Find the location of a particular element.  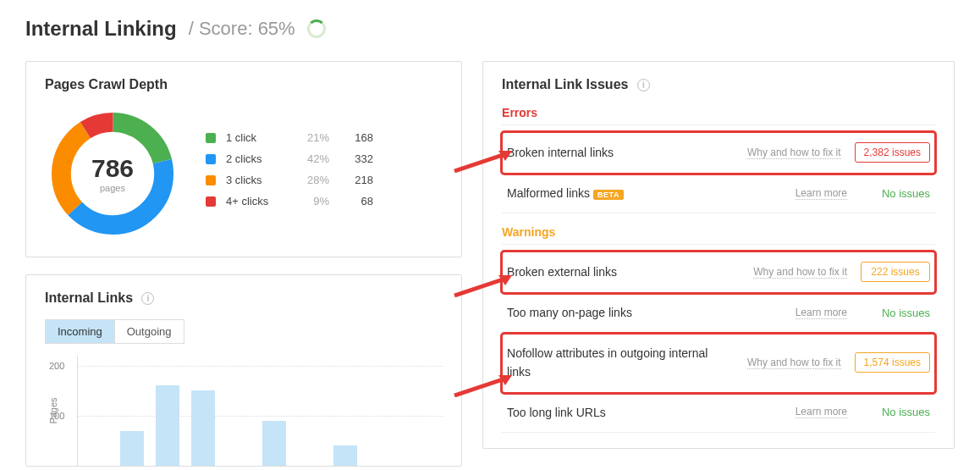

page-title: Internal Linking is located at coordinates (102, 29).